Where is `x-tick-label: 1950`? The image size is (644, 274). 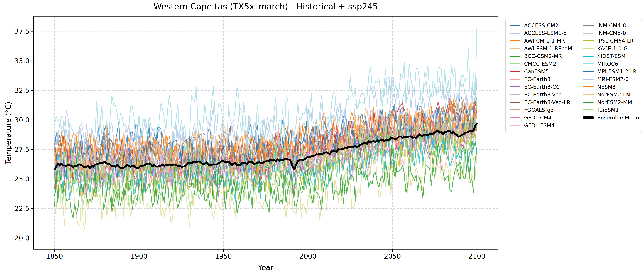
x-tick-label: 1950 is located at coordinates (224, 256).